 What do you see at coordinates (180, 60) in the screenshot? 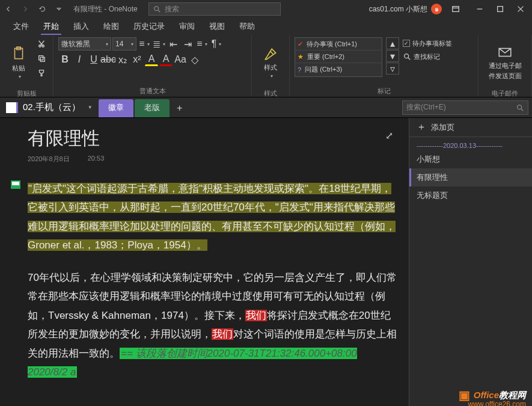
I see `clear-formatting-icon: Aa` at bounding box center [180, 60].